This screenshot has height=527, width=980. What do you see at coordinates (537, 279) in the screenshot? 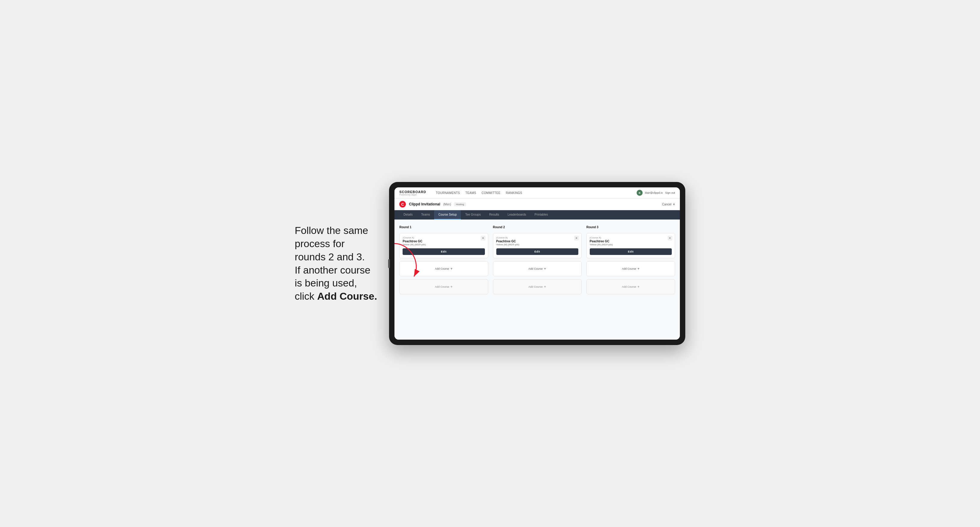
I see `main-content: Round 1 ✕ (Course A) Peachtree GC Yellow…` at bounding box center [537, 279].